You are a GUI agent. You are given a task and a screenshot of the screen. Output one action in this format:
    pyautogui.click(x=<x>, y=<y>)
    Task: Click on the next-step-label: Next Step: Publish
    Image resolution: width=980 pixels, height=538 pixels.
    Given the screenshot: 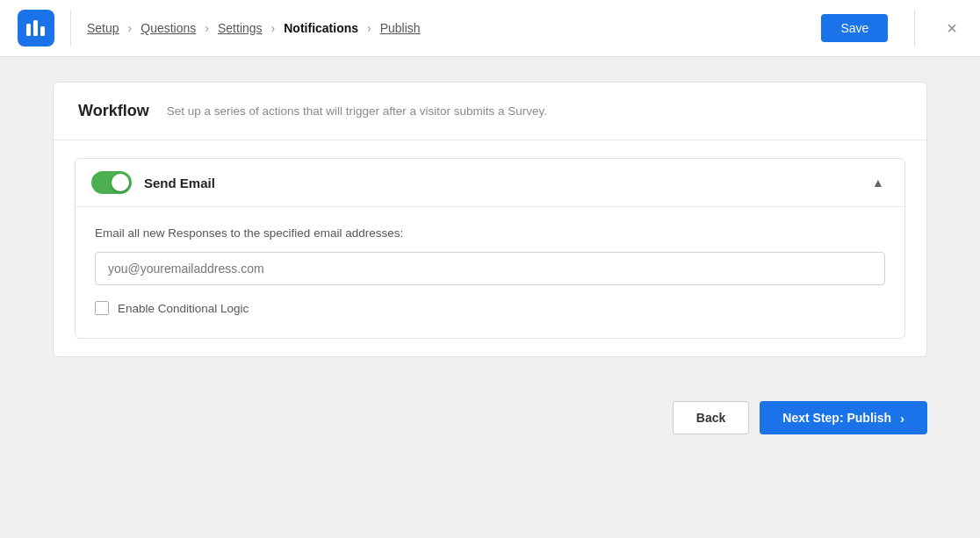 What is the action you would take?
    pyautogui.click(x=837, y=418)
    